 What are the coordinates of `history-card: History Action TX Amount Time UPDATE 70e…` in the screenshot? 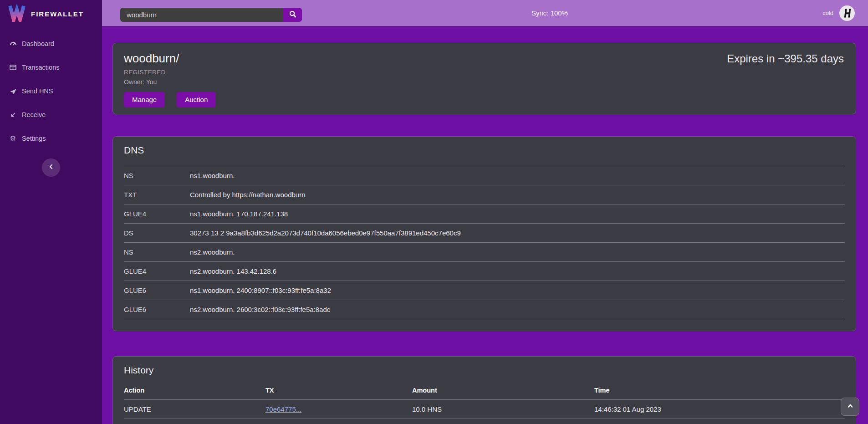 It's located at (485, 390).